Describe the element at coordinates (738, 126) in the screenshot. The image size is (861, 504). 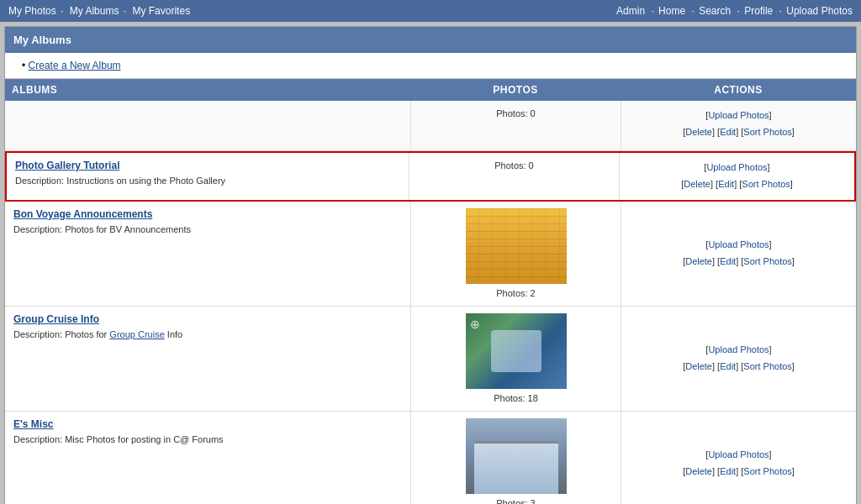
I see `album-actions-unnamed: [Upload Photos] [Delete] [Edit] [Sort Ph…` at that location.